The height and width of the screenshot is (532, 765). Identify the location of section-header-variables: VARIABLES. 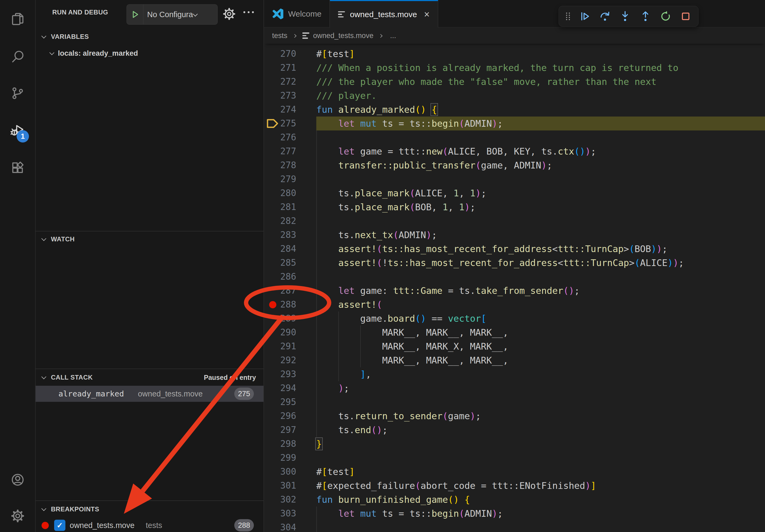
(150, 37).